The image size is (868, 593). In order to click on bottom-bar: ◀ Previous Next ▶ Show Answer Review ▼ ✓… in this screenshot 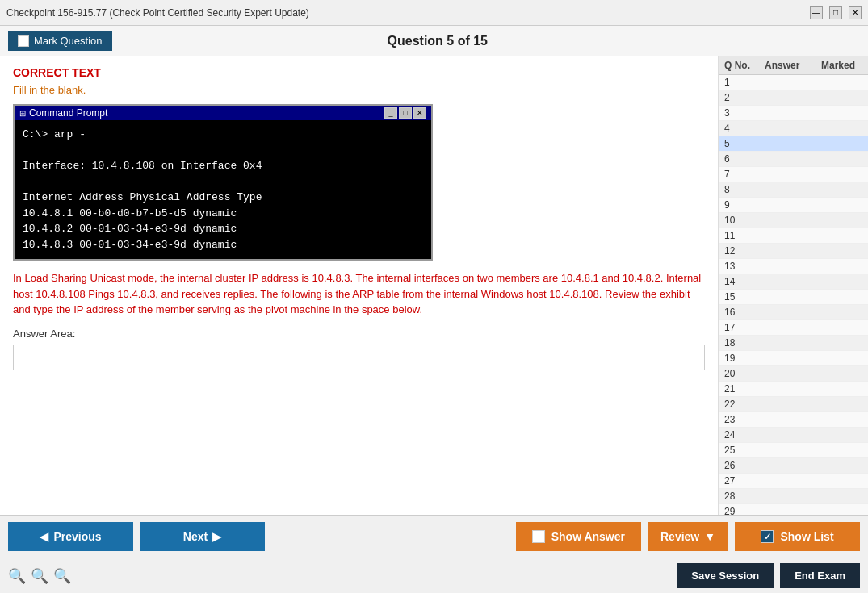, I will do `click(434, 536)`.